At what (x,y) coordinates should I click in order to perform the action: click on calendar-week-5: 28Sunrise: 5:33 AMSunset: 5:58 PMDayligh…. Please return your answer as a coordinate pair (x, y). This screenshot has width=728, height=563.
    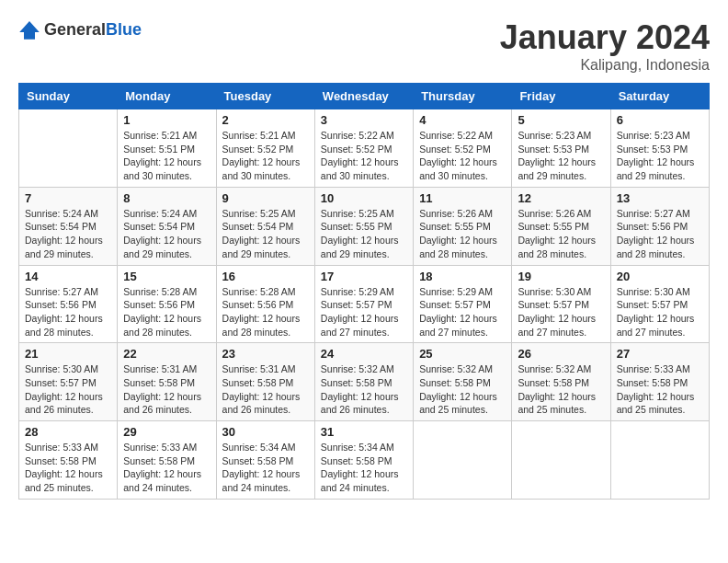
    Looking at the image, I should click on (364, 460).